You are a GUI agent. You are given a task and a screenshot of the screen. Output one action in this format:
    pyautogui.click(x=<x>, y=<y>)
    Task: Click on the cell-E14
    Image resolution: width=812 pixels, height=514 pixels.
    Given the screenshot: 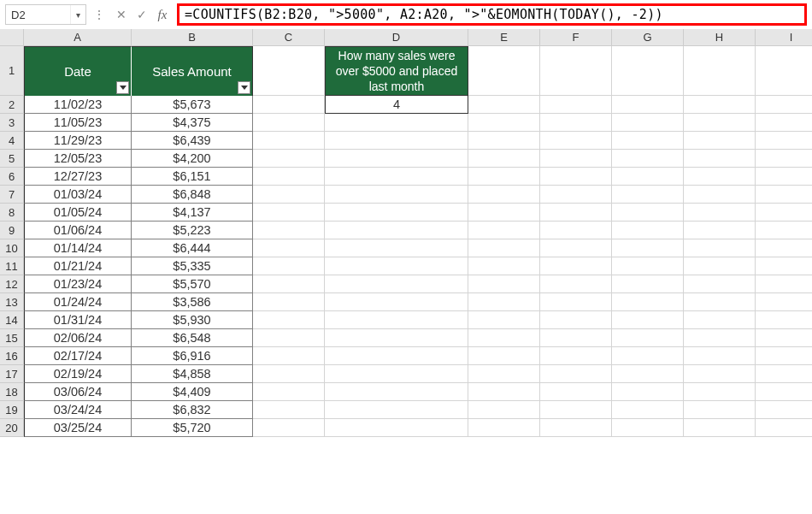 What is the action you would take?
    pyautogui.click(x=504, y=320)
    